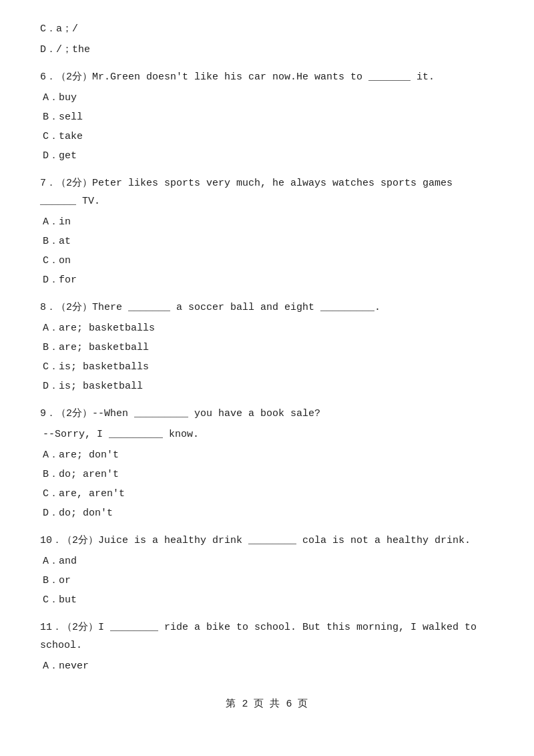  What do you see at coordinates (268, 434) in the screenshot?
I see `question-9-subtext: --Sorry, I _________ know.` at bounding box center [268, 434].